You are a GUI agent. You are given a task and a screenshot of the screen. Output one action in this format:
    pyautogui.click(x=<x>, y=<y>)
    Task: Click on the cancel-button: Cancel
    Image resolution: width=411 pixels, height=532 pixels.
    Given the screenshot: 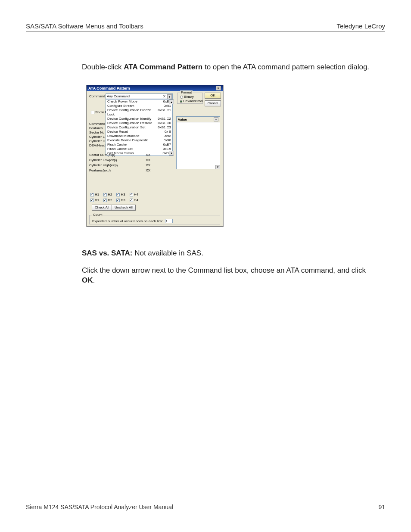 What is the action you would take?
    pyautogui.click(x=213, y=103)
    